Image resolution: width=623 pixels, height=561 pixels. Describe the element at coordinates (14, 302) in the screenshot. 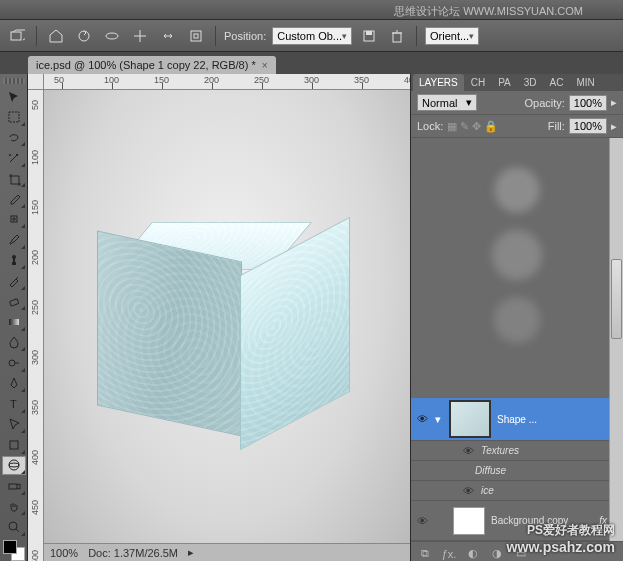

I see `eraser-tool` at that location.